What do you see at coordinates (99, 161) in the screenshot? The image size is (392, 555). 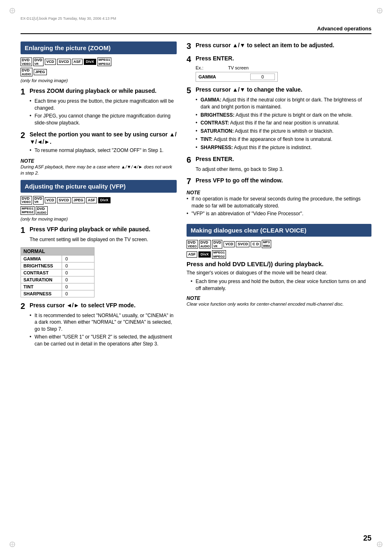 I see `zoom-note-title: NOTE` at bounding box center [99, 161].